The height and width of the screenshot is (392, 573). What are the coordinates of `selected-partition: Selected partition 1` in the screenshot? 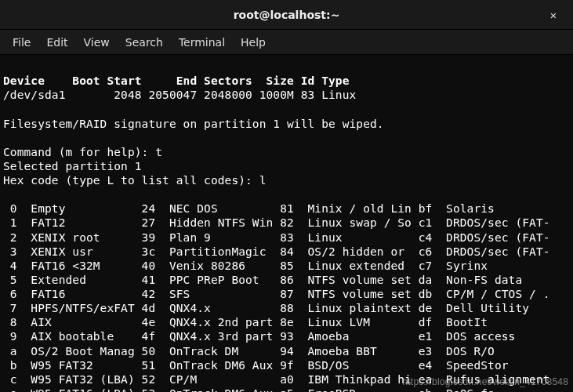 It's located at (72, 166).